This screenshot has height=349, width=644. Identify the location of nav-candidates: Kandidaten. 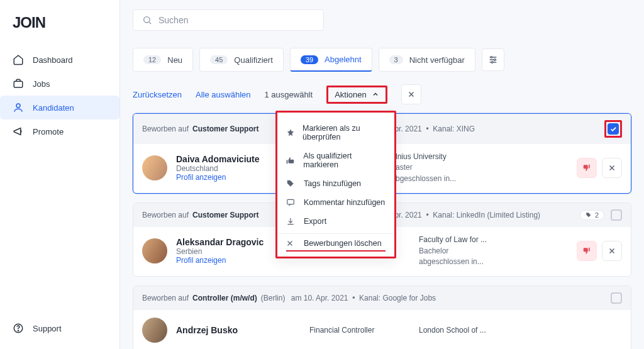
(60, 108).